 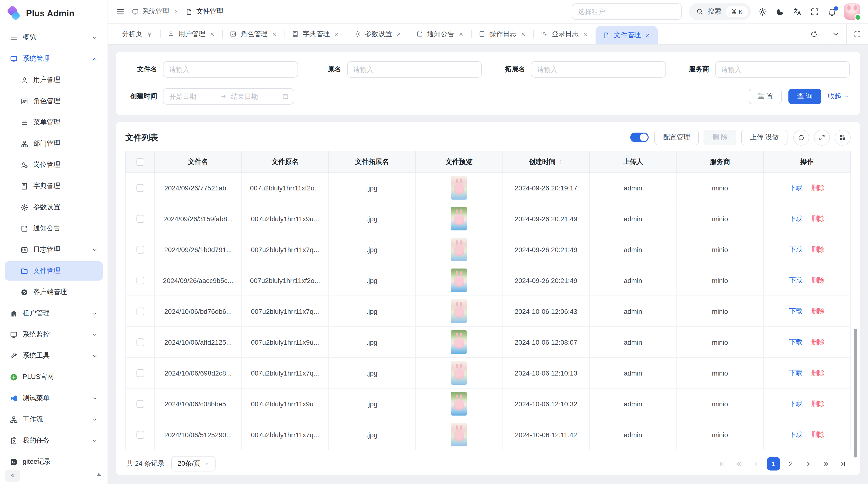 I want to click on breadcrumb-item: 文件管理, so click(x=198, y=11).